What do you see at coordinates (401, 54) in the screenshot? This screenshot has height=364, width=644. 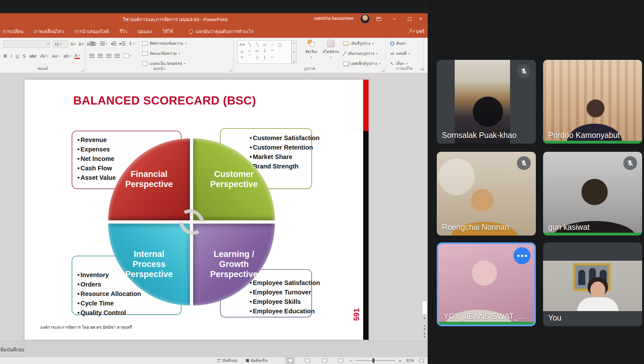 I see `replace-button: แทนที่` at bounding box center [401, 54].